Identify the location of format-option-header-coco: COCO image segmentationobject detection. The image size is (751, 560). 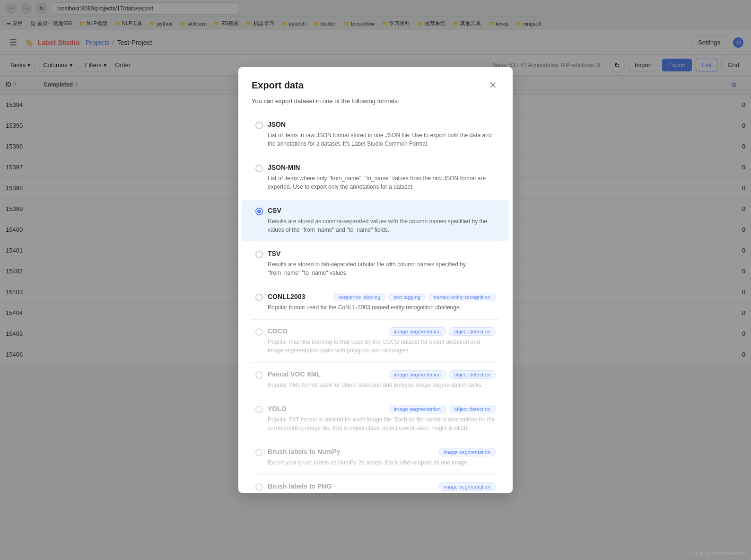
(376, 332).